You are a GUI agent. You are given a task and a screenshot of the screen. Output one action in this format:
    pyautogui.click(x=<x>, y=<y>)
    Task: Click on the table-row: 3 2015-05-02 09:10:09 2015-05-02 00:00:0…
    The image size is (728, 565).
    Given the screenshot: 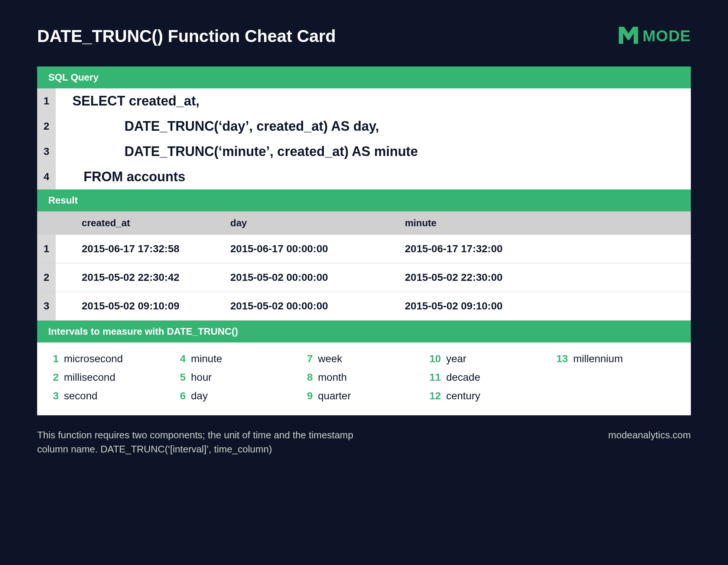 What is the action you would take?
    pyautogui.click(x=364, y=306)
    